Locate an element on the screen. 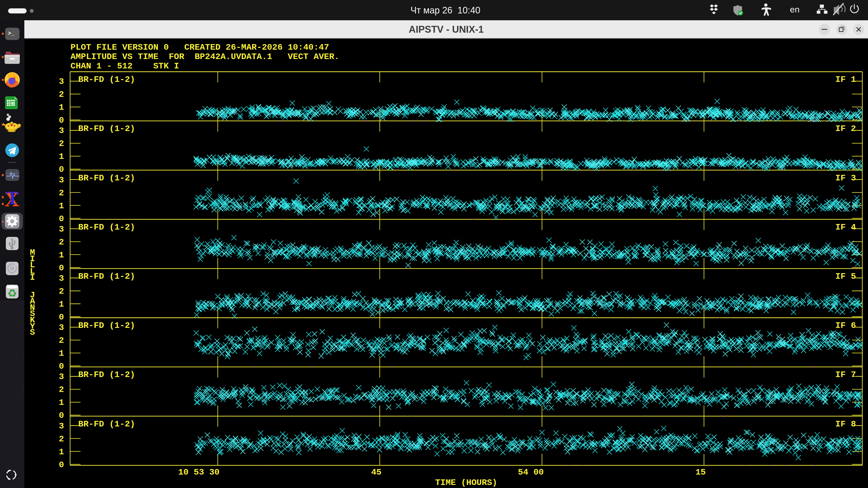  svg-text: T is located at coordinates (12, 198).